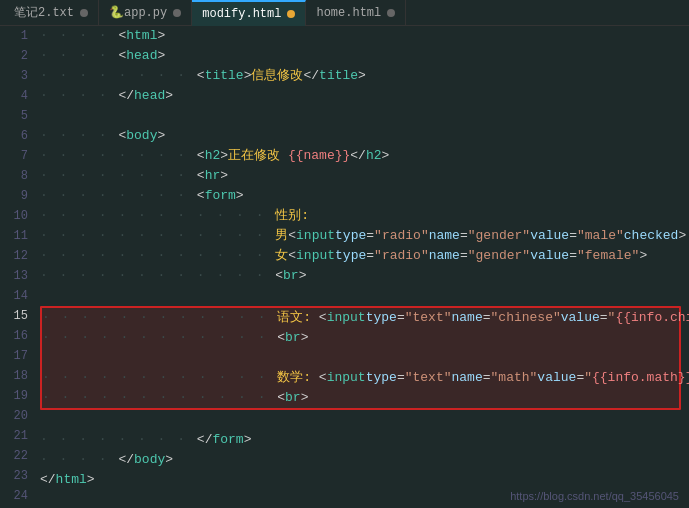 This screenshot has width=689, height=508. What do you see at coordinates (14, 196) in the screenshot?
I see `ln-9: 9` at bounding box center [14, 196].